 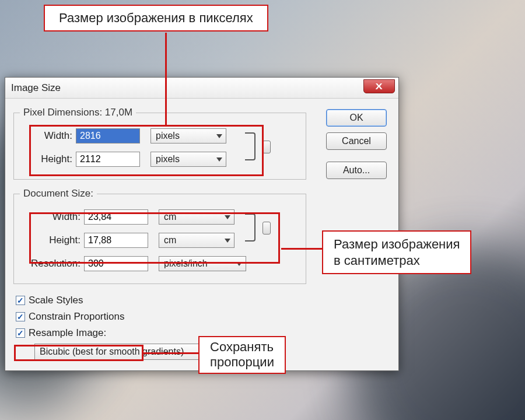 What do you see at coordinates (155, 238) in the screenshot?
I see `annotation-box-cm` at bounding box center [155, 238].